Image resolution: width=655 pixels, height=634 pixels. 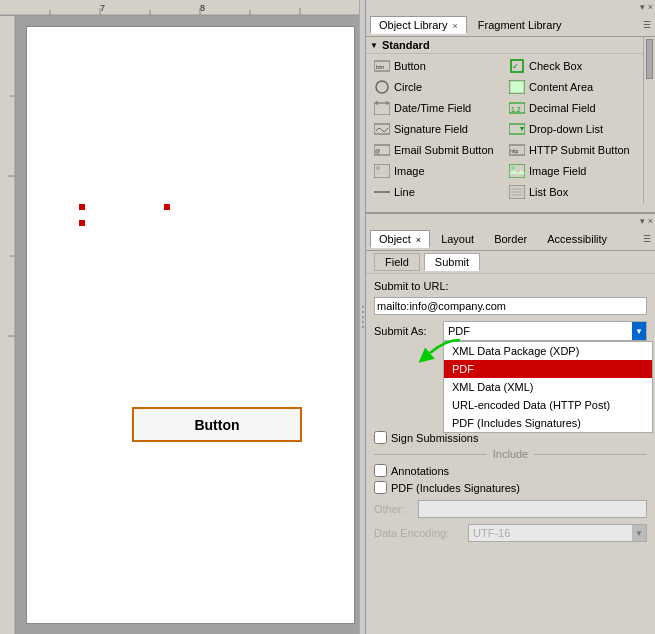 I want to click on obj-item-line: Line, so click(x=437, y=192).